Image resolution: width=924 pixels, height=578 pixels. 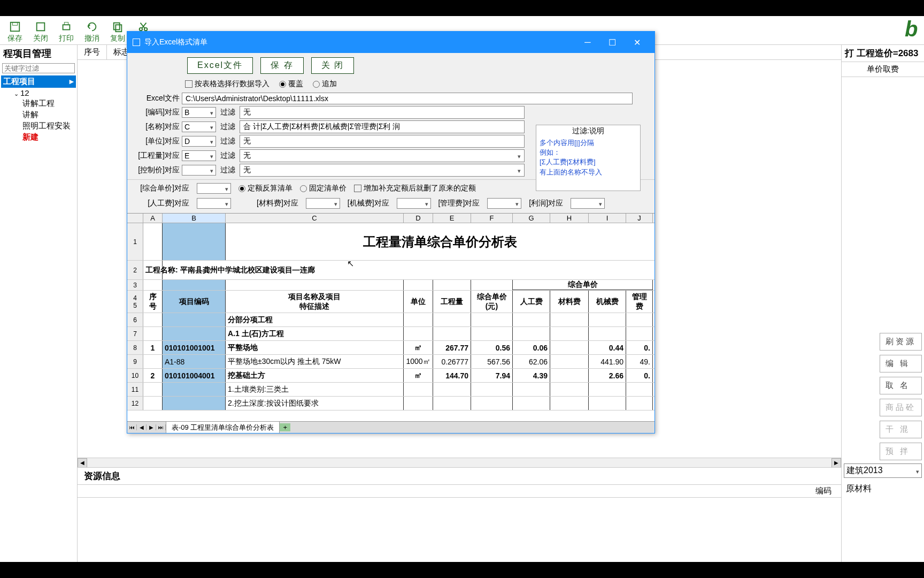 What do you see at coordinates (159, 141) in the screenshot?
I see `unit-map-label: [单位]对应` at bounding box center [159, 141].